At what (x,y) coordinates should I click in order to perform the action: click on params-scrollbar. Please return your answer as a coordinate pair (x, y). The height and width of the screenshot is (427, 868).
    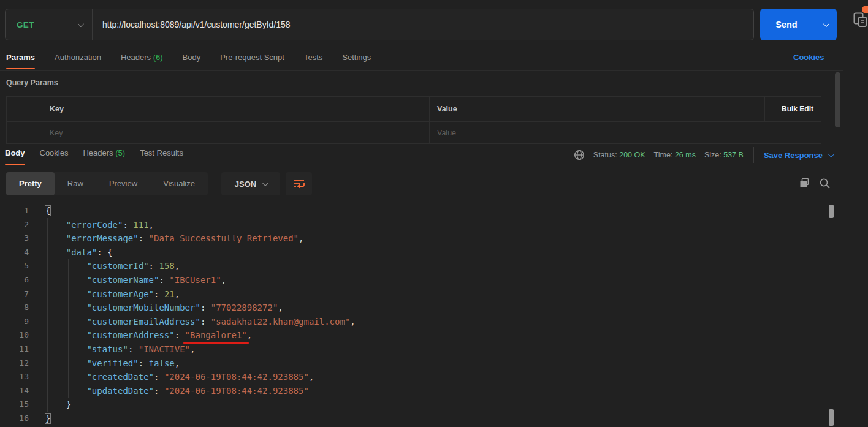
    Looking at the image, I should click on (837, 100).